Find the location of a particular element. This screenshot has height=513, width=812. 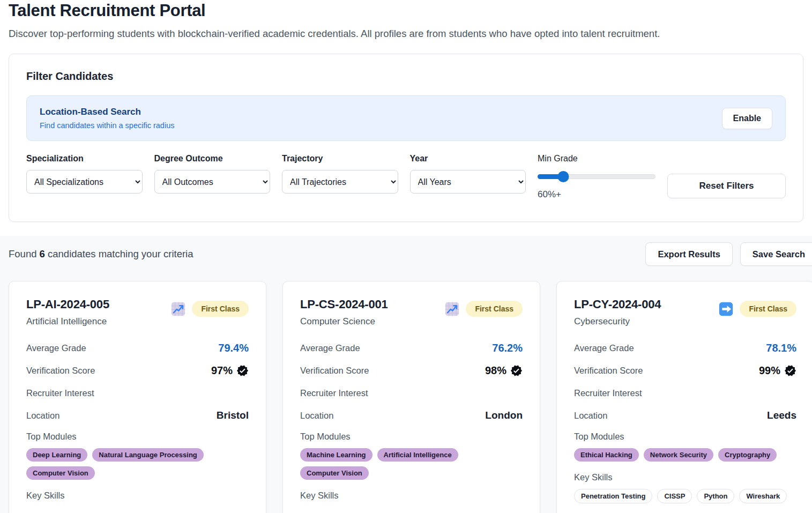

trajectory-label: Trajectory is located at coordinates (340, 159).